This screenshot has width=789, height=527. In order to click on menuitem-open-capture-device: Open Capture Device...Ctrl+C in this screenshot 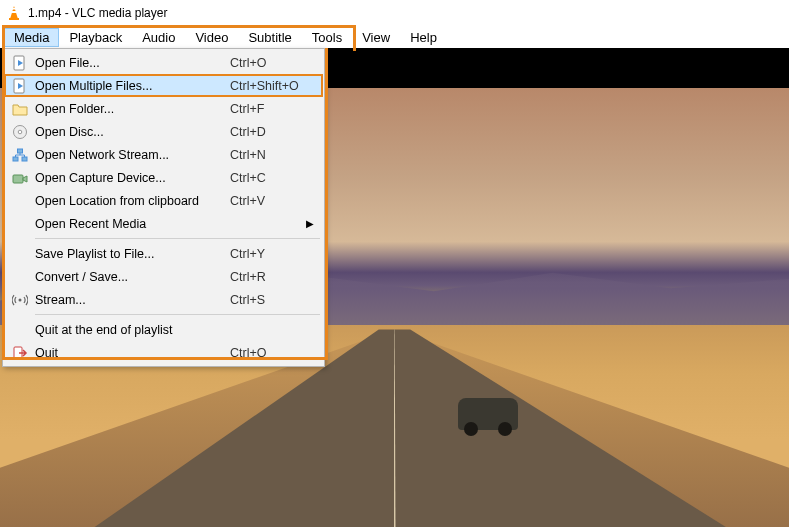, I will do `click(164, 178)`.